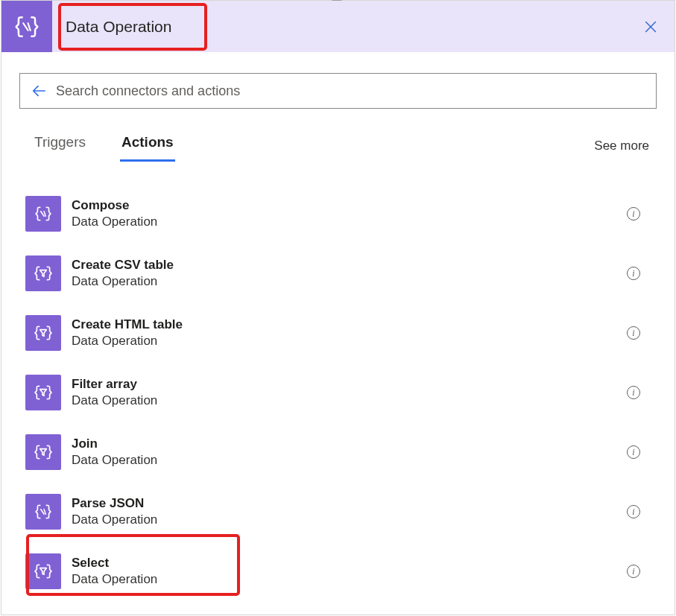 The height and width of the screenshot is (616, 676). I want to click on action-text: Create CSV tableData Operation, so click(349, 273).